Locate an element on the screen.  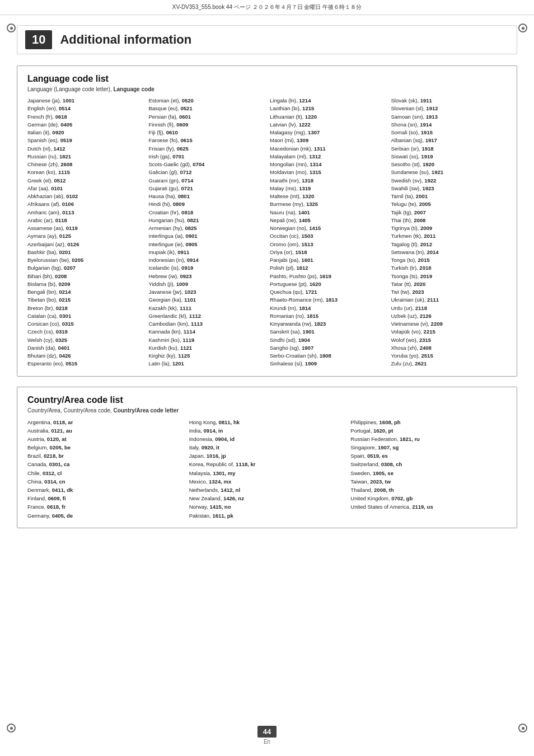
lang-entry: English (en), 0514 is located at coordinates (85, 109).